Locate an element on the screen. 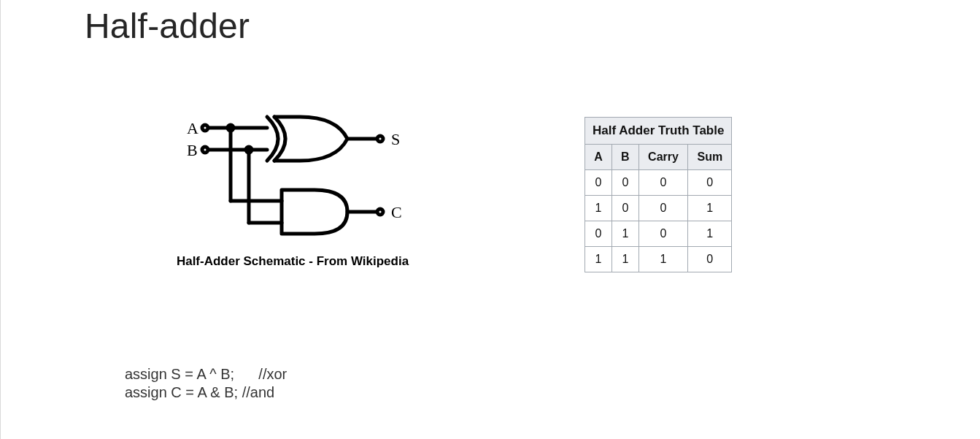 This screenshot has height=439, width=980. input-a-label: A is located at coordinates (193, 129).